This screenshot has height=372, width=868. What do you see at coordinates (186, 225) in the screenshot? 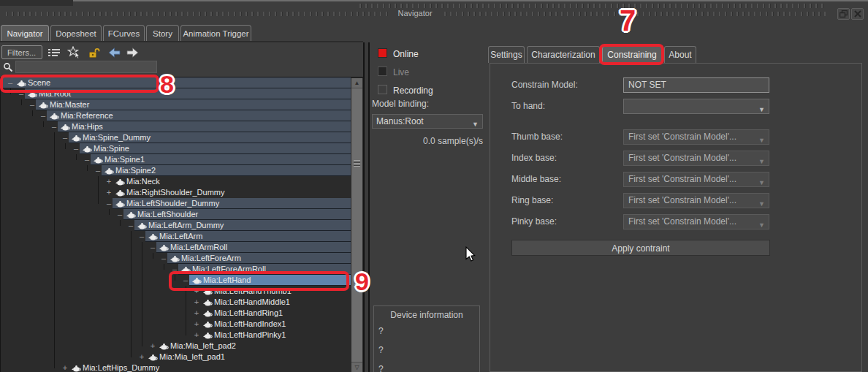
I see `tree-node-label: Mia:LeftArm_Dummy` at bounding box center [186, 225].